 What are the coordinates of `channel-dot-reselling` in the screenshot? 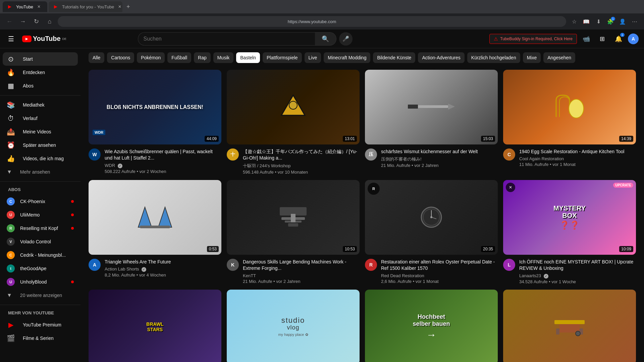 It's located at (72, 228).